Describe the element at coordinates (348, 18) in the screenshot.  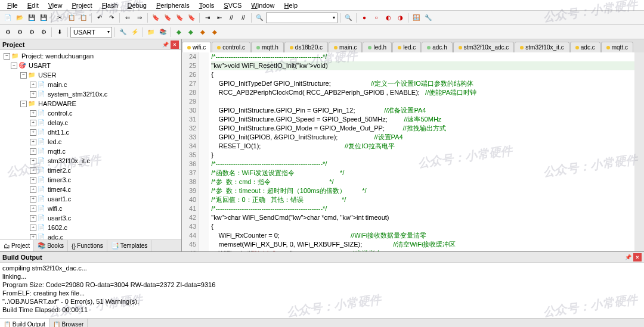
I see `debug-icon: 🔍` at that location.